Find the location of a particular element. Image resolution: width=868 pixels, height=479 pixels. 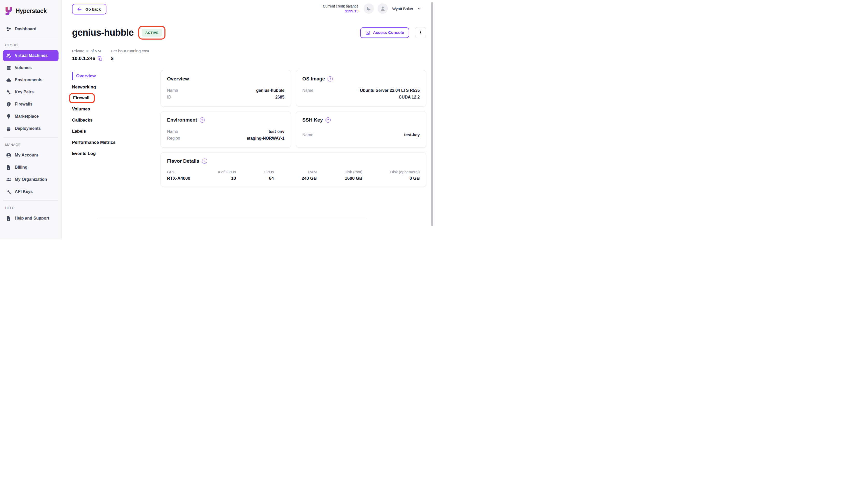

credit-balance: Current credit balance $199.15 is located at coordinates (341, 9).